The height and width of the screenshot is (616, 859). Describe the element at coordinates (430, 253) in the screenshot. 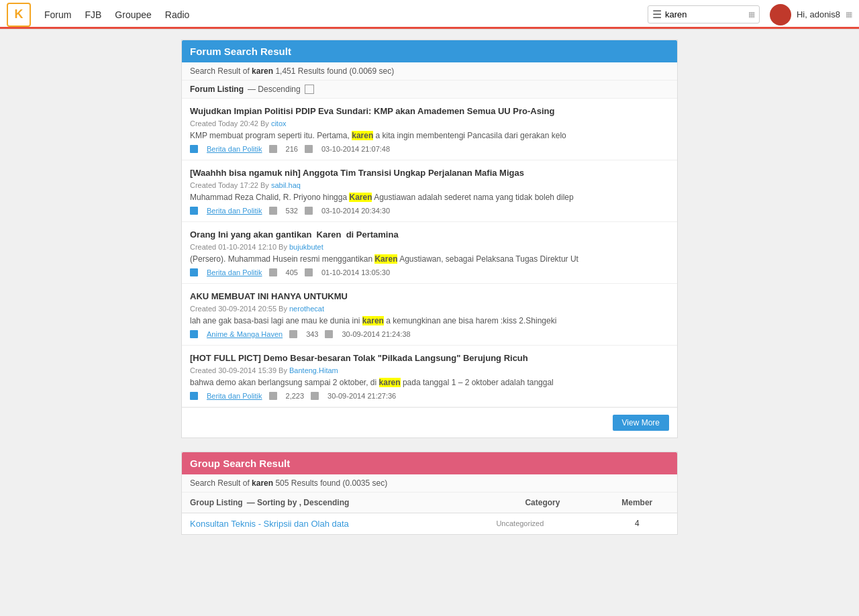

I see `post-item: Orang Ini yang akan gantikan Karen di Pe…` at that location.